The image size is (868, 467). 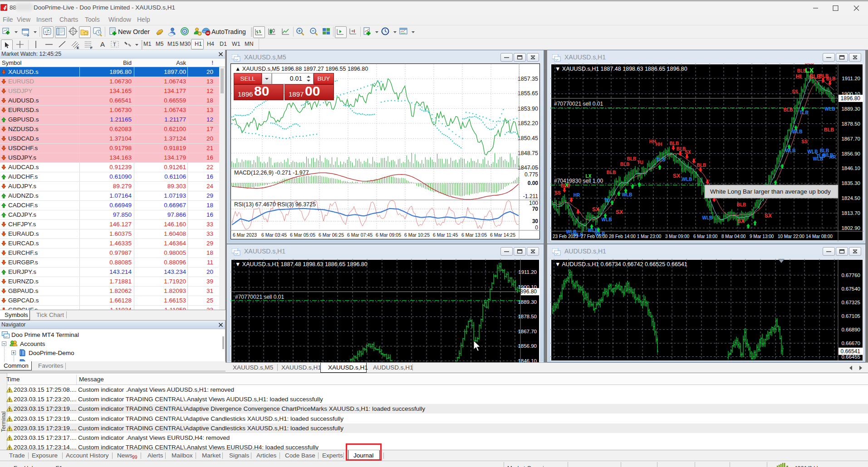 What do you see at coordinates (804, 112) in the screenshot?
I see `svg-text: TLB` at bounding box center [804, 112].